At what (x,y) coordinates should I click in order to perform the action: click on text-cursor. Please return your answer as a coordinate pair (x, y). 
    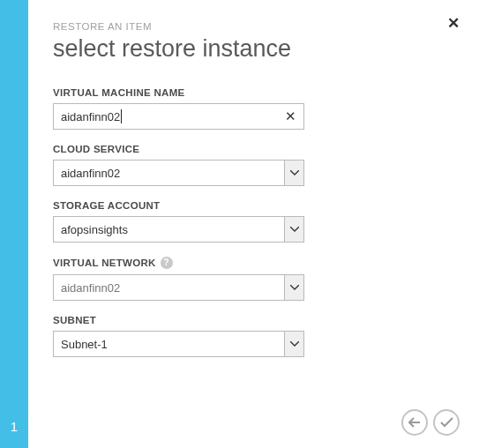
    Looking at the image, I should click on (122, 116).